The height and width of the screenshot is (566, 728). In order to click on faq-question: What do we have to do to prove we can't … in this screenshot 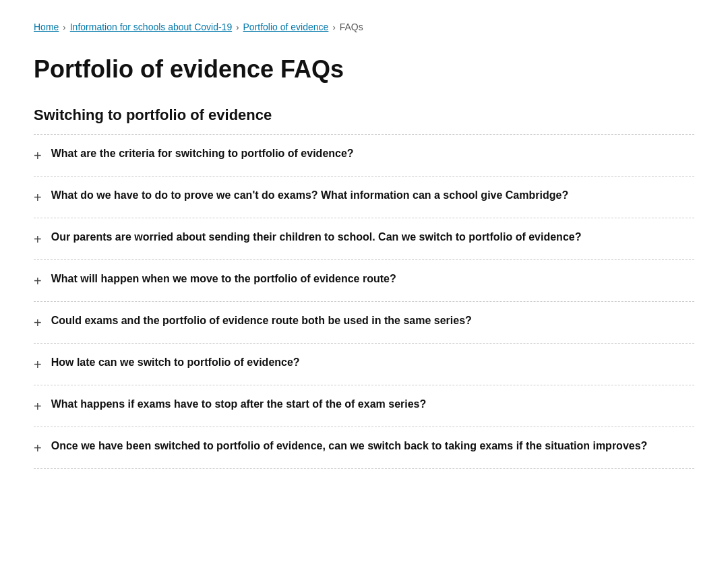, I will do `click(310, 195)`.